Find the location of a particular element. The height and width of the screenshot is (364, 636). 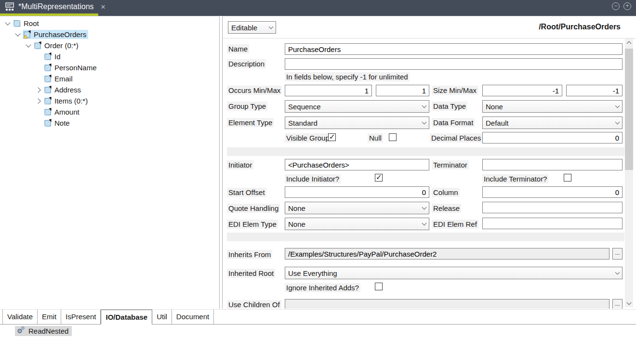

collapse-all-button: − is located at coordinates (616, 6).